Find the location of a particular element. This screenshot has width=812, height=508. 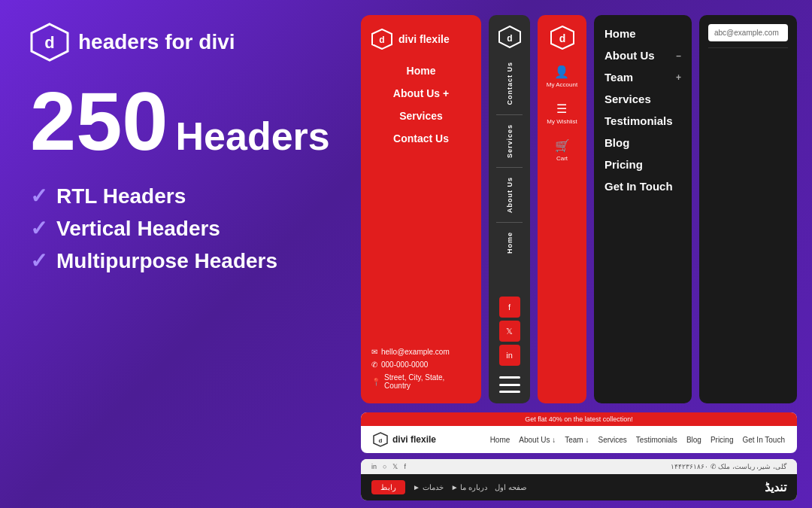

email-input-mock: abc@example.com is located at coordinates (748, 33).